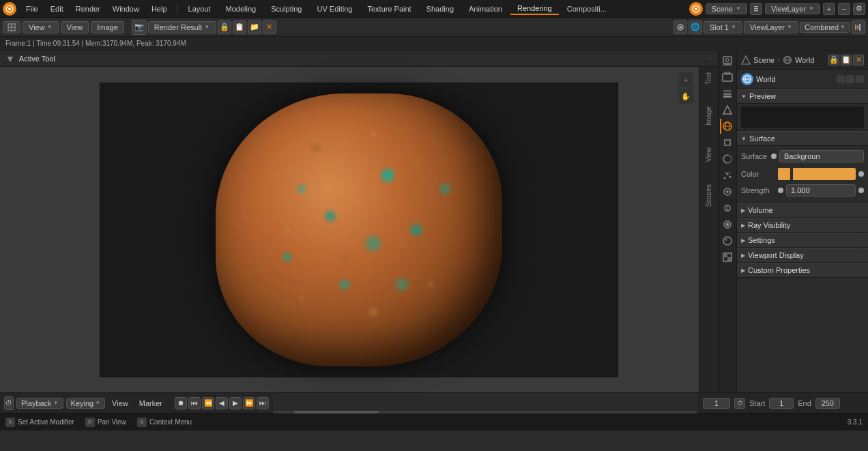 This screenshot has height=451, width=868. What do you see at coordinates (270, 27) in the screenshot?
I see `close-result-btn: ✕` at bounding box center [270, 27].